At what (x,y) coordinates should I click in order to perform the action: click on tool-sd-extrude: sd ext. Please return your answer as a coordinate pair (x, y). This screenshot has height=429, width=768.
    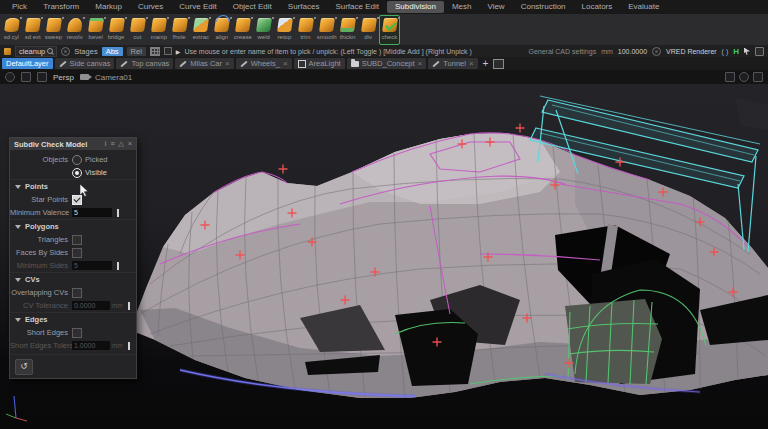
    Looking at the image, I should click on (32, 30).